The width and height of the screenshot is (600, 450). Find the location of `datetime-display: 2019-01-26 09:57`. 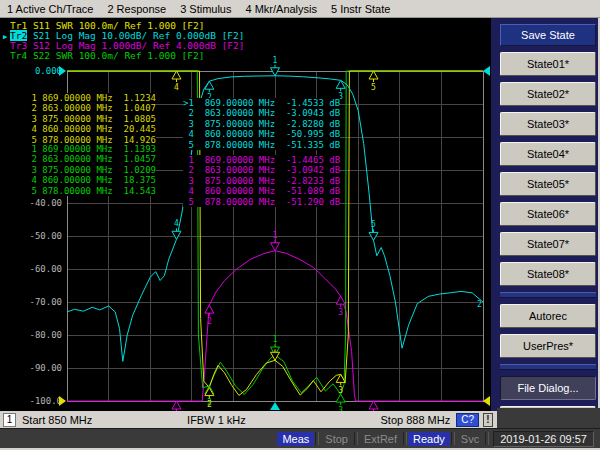

datetime-display: 2019-01-26 09:57 is located at coordinates (544, 439).